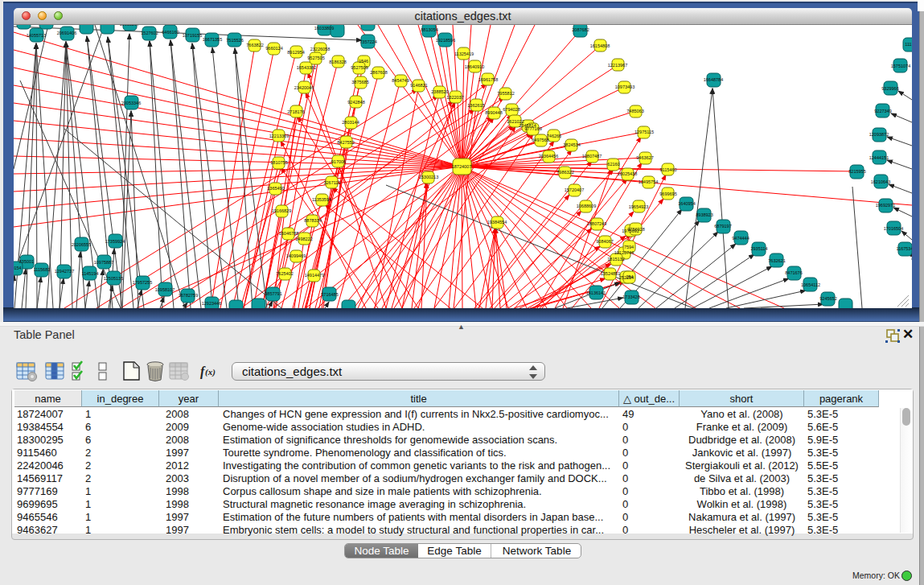 This screenshot has width=924, height=585. I want to click on svg-text: 10719155, so click(192, 35).